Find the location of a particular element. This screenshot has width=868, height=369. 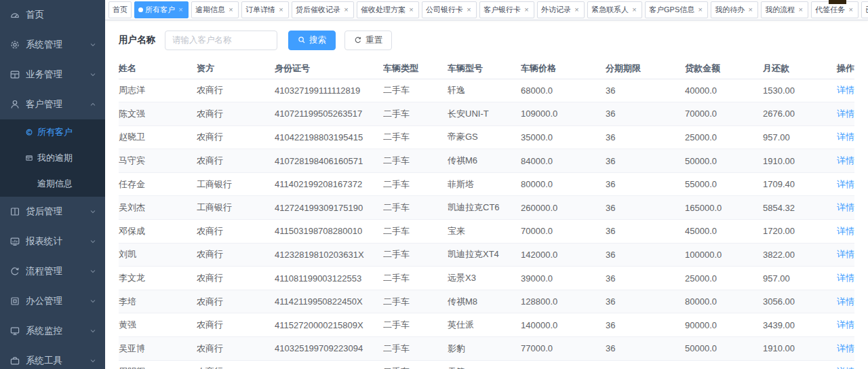

tab-所有客户: 所有客户× is located at coordinates (161, 9).